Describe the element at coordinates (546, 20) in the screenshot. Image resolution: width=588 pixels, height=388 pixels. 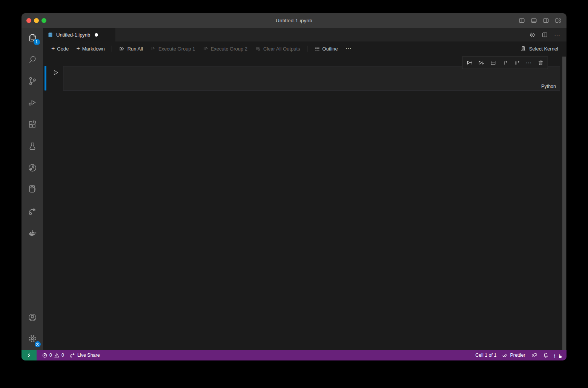
I see `toggle-secondary-sidebar-icon` at that location.